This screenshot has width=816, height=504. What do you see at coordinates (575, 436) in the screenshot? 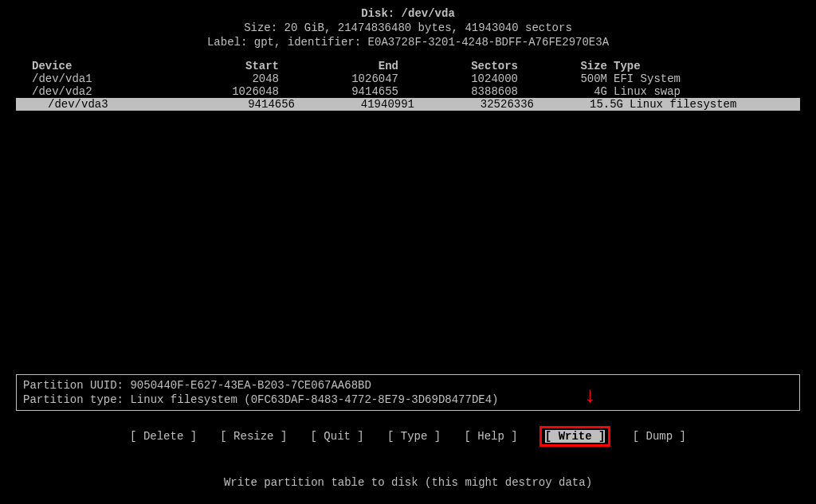
I see `write-highlight-annotation: [ Write ]` at bounding box center [575, 436].